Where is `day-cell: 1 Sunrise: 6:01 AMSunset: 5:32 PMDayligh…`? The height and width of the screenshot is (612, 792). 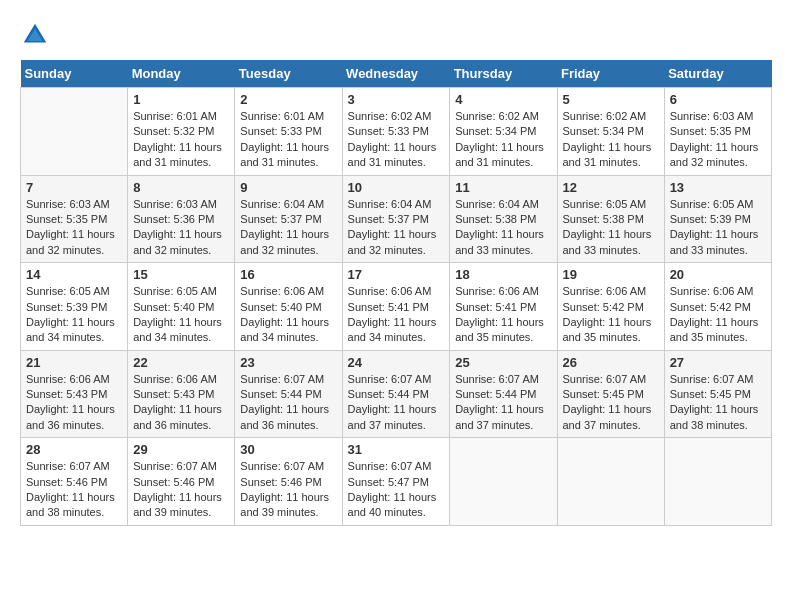 day-cell: 1 Sunrise: 6:01 AMSunset: 5:32 PMDayligh… is located at coordinates (182, 132).